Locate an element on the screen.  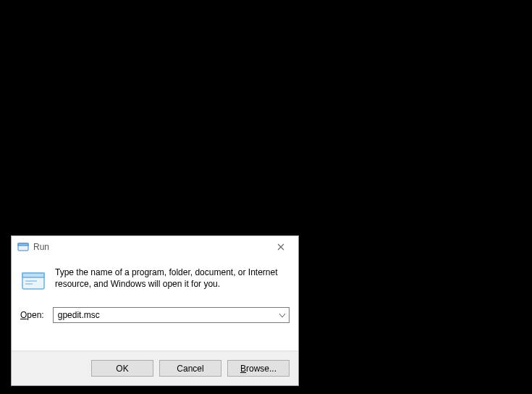
browse-button: Browse... is located at coordinates (258, 368).